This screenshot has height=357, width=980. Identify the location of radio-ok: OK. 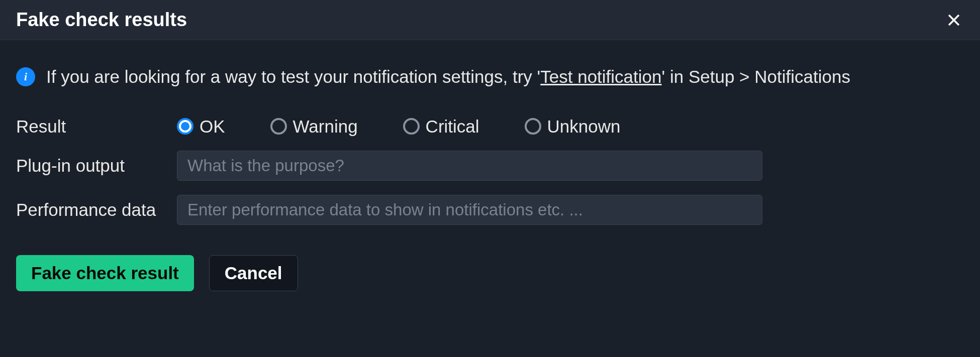
(201, 127).